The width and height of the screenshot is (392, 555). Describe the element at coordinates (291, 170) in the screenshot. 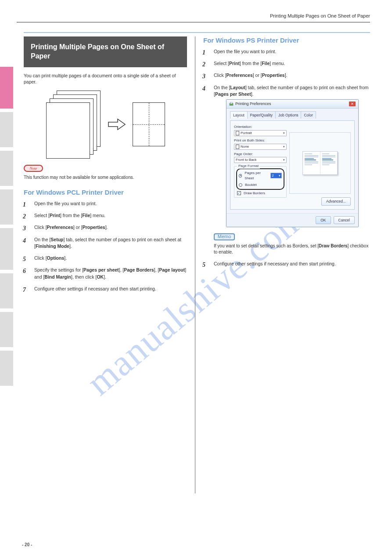

I see `step: On the [Layout] tab, select the number o…` at that location.